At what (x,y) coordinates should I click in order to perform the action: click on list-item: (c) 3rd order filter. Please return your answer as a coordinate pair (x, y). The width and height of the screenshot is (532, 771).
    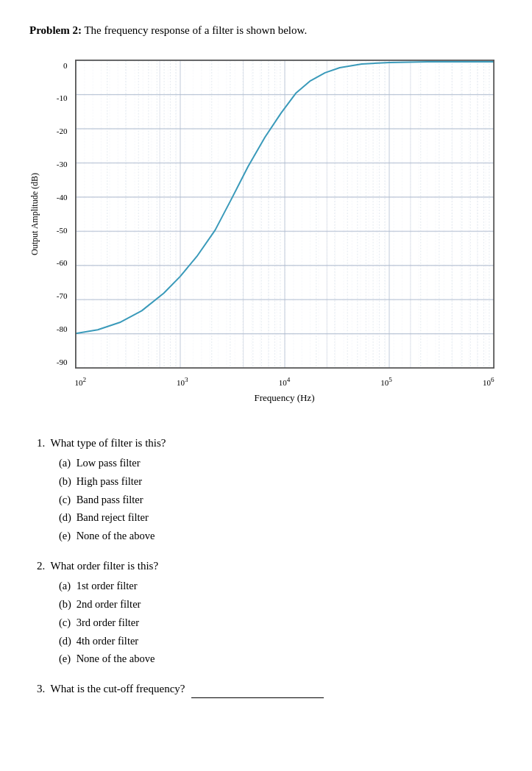
    Looking at the image, I should click on (281, 623).